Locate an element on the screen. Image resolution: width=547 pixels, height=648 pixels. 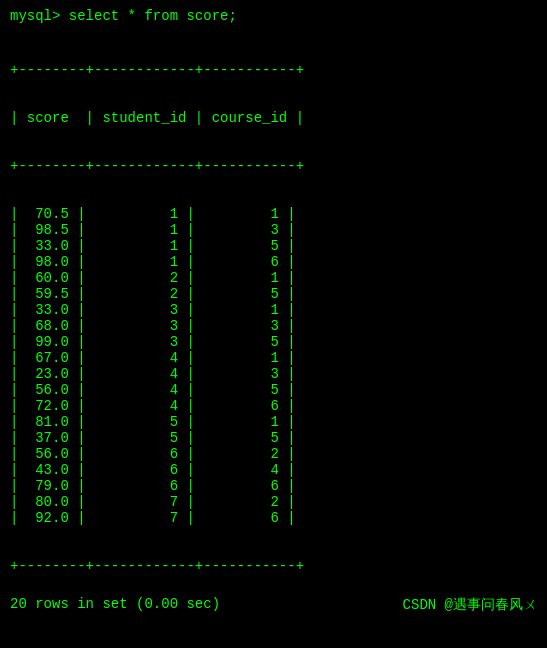
table-row: | 79.0 | 6 | 6 | is located at coordinates (274, 486).